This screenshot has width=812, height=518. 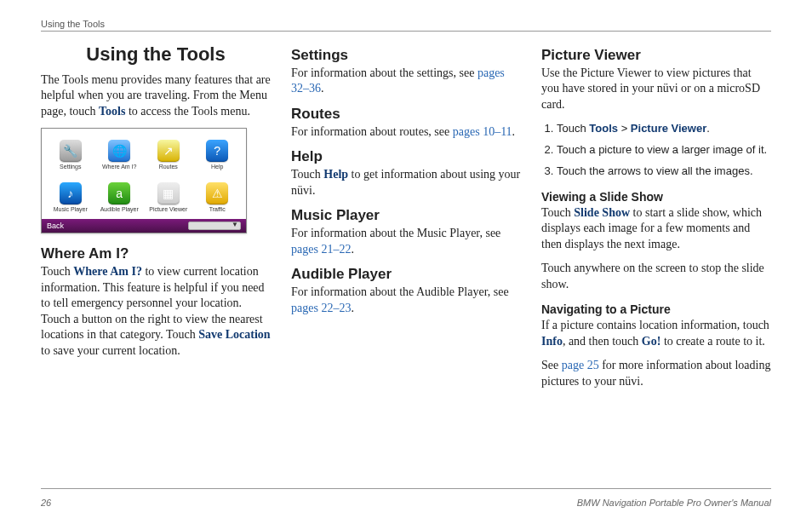 What do you see at coordinates (669, 128) in the screenshot?
I see `term-picture-viewer-step: Picture Viewer` at bounding box center [669, 128].